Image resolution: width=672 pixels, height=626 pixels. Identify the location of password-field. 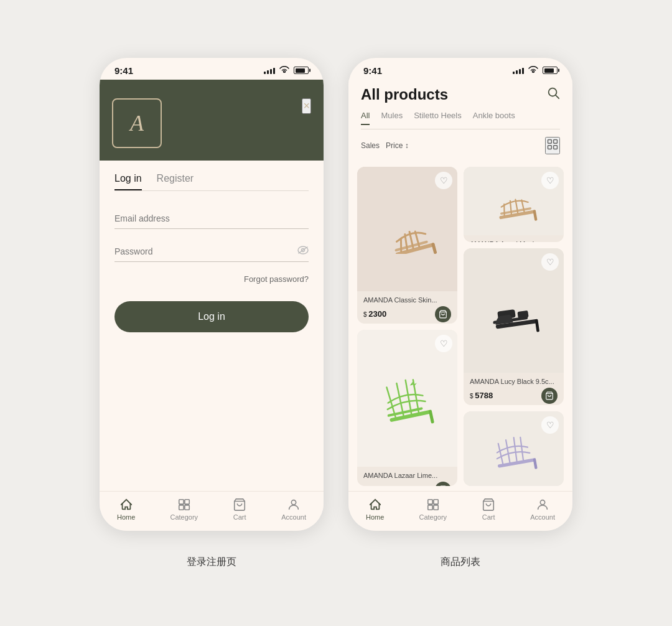
(212, 251).